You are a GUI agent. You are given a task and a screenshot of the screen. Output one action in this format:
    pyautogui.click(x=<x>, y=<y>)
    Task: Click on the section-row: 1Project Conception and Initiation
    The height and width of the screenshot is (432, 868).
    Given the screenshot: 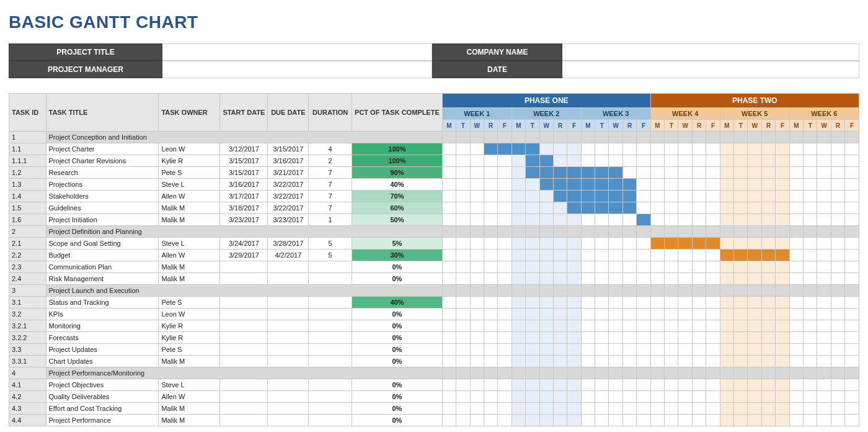 What is the action you would take?
    pyautogui.click(x=434, y=138)
    